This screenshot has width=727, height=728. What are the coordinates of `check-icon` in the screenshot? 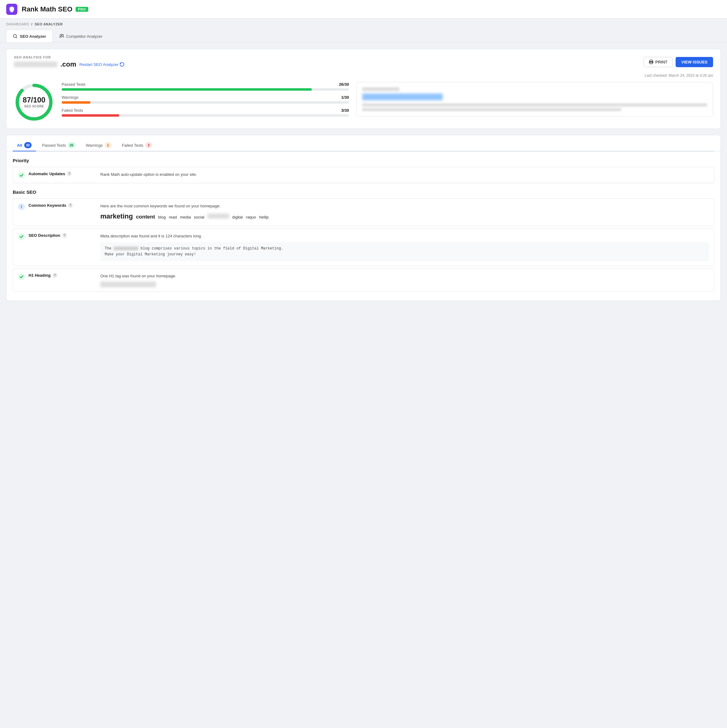 It's located at (21, 175).